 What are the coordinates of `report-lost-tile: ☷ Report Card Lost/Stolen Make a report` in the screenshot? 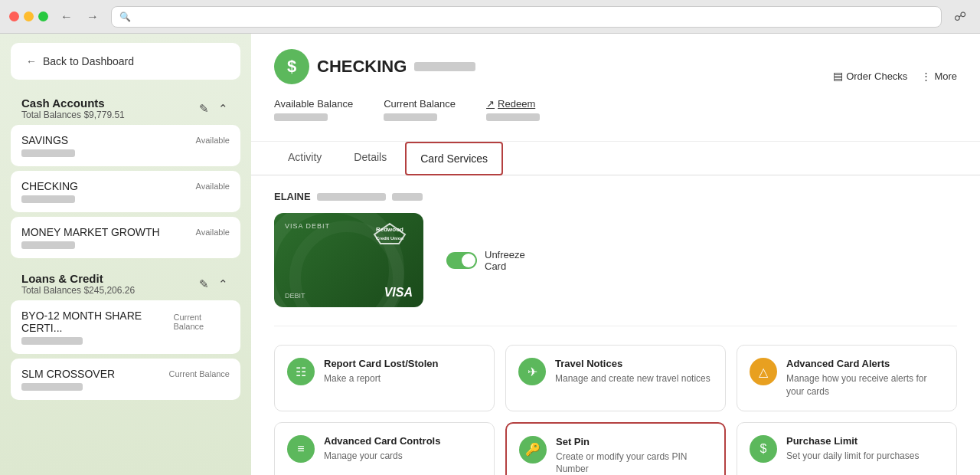 It's located at (384, 378).